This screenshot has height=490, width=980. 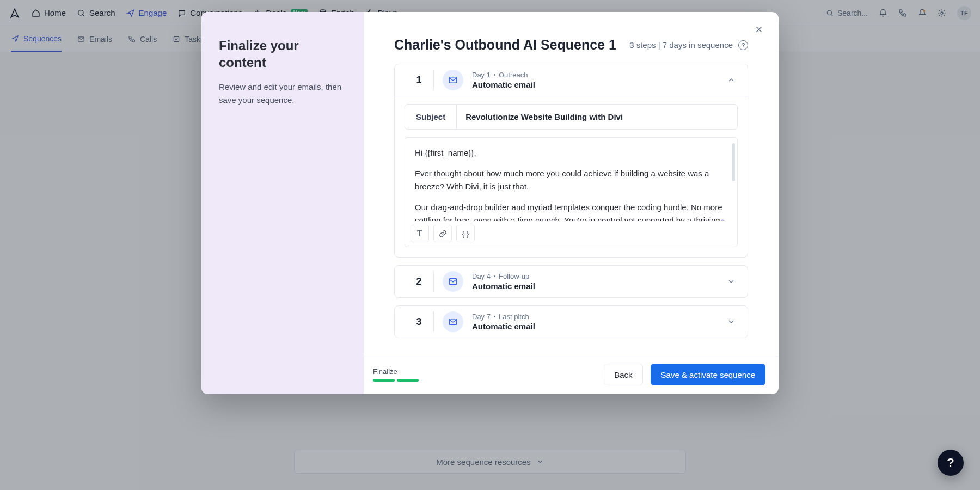 What do you see at coordinates (571, 234) in the screenshot?
I see `editor-toolbar: T { }` at bounding box center [571, 234].